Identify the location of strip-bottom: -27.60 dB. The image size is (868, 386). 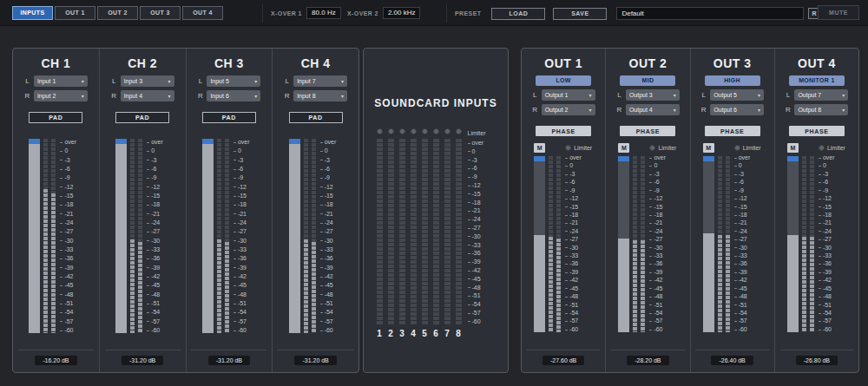
(563, 361).